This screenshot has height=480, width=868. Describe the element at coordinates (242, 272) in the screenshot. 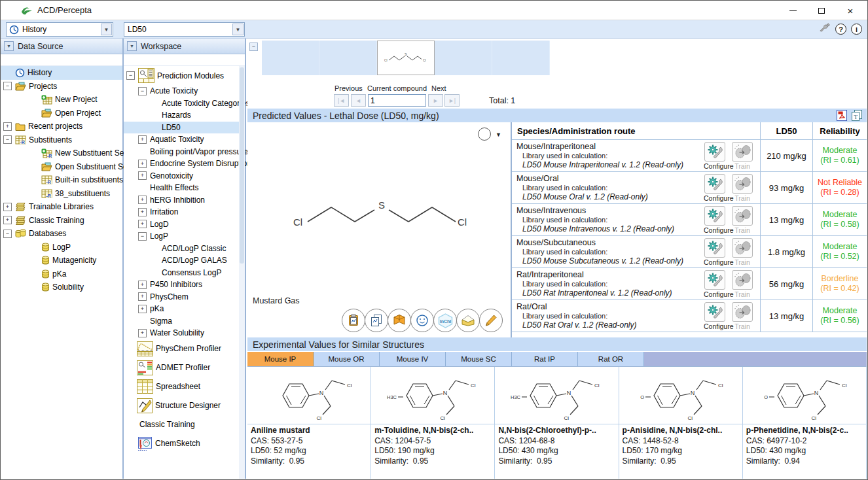

I see `workspace-scrollbar` at that location.